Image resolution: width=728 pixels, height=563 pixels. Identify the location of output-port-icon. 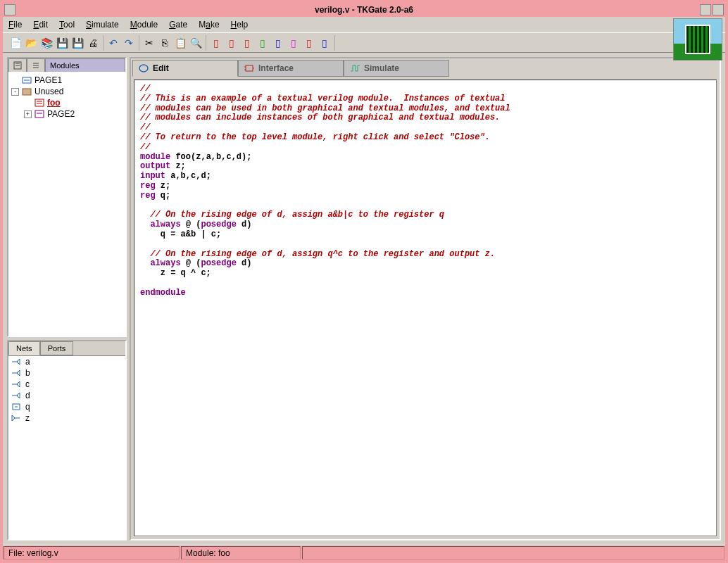
(16, 418).